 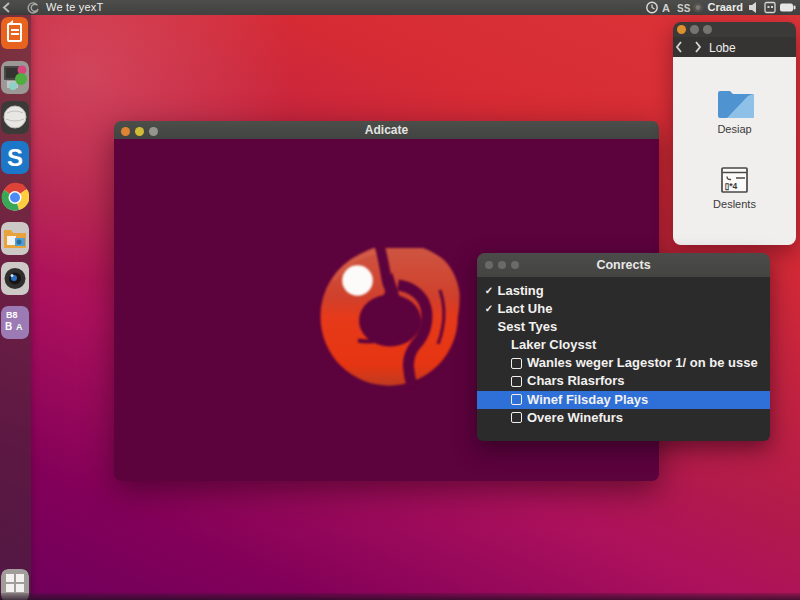 I want to click on svg-text: S, so click(x=15, y=158).